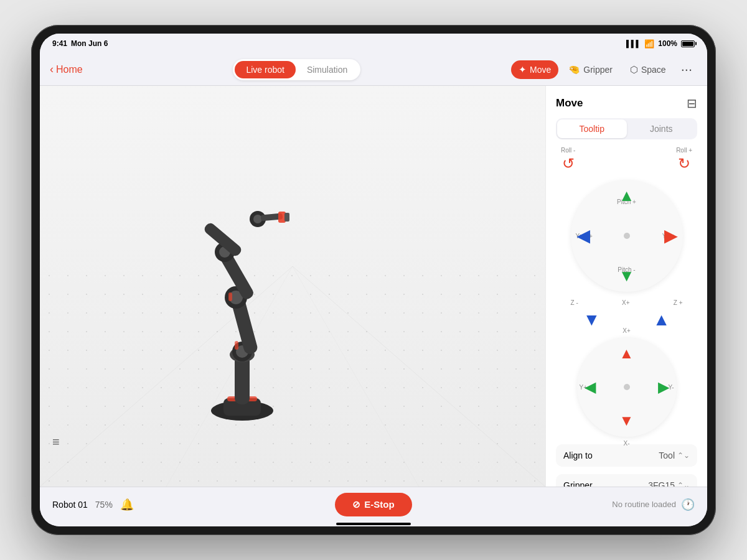 This screenshot has width=747, height=560. Describe the element at coordinates (242, 286) in the screenshot. I see `robot-arm` at that location.